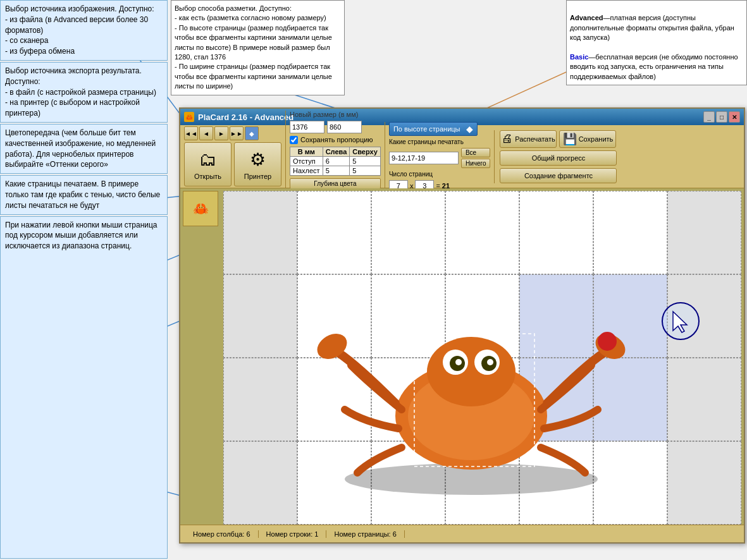  I want to click on open-icon: 🗂, so click(208, 159).